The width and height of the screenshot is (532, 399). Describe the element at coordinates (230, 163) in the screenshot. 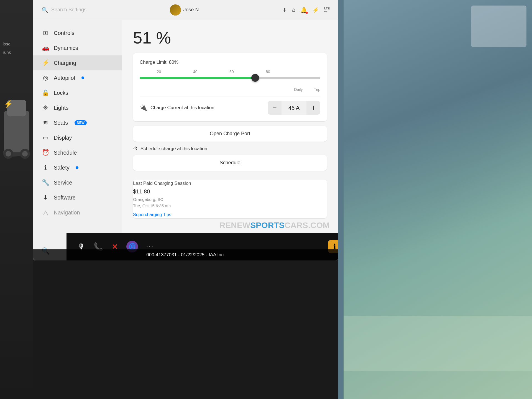

I see `schedule-button: Schedule` at that location.